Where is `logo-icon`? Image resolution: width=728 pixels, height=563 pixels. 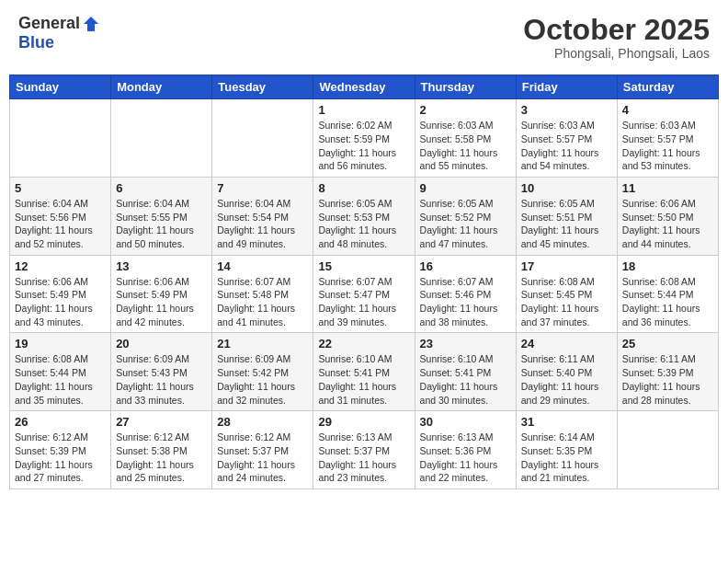 logo-icon is located at coordinates (91, 24).